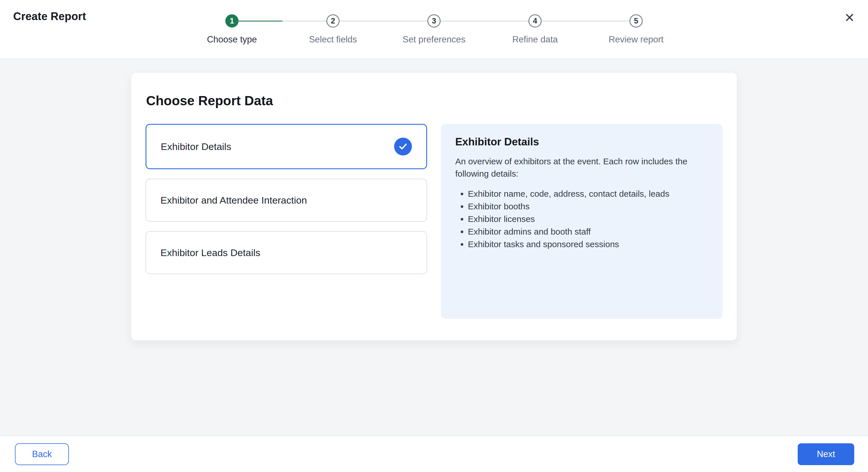  I want to click on step-number-badge: 3, so click(434, 21).